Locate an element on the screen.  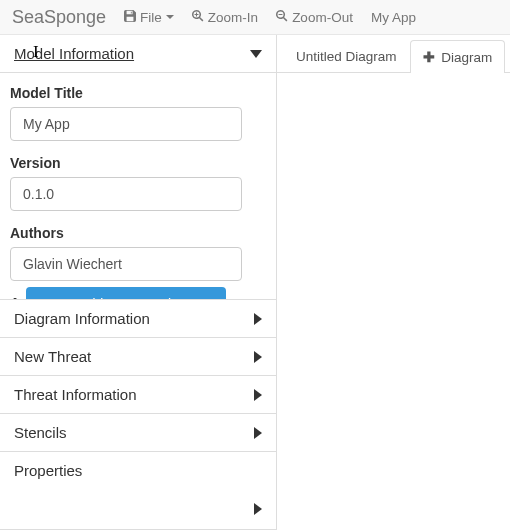
accordion-threat-information-title: Threat Information is located at coordinates (76, 394).